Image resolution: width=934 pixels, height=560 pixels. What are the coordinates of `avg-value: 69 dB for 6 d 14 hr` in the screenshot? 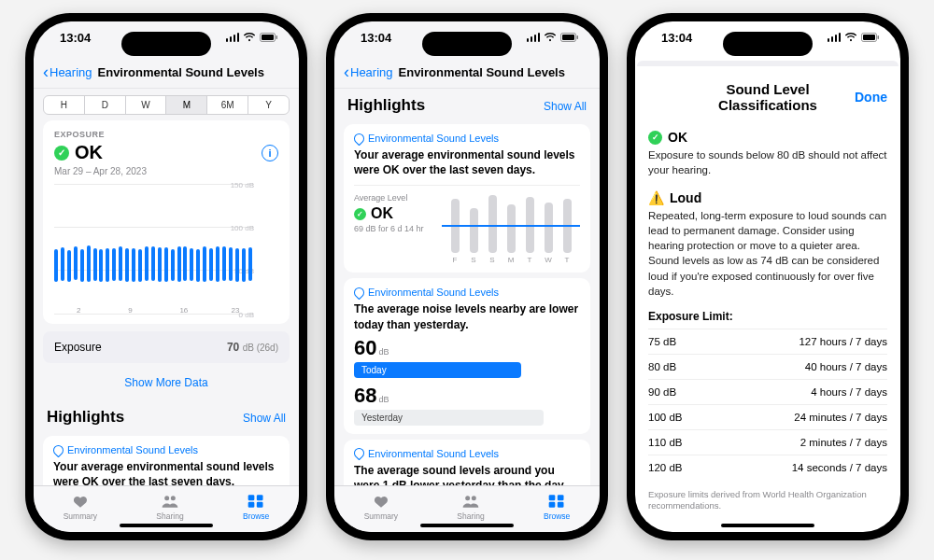 It's located at (394, 229).